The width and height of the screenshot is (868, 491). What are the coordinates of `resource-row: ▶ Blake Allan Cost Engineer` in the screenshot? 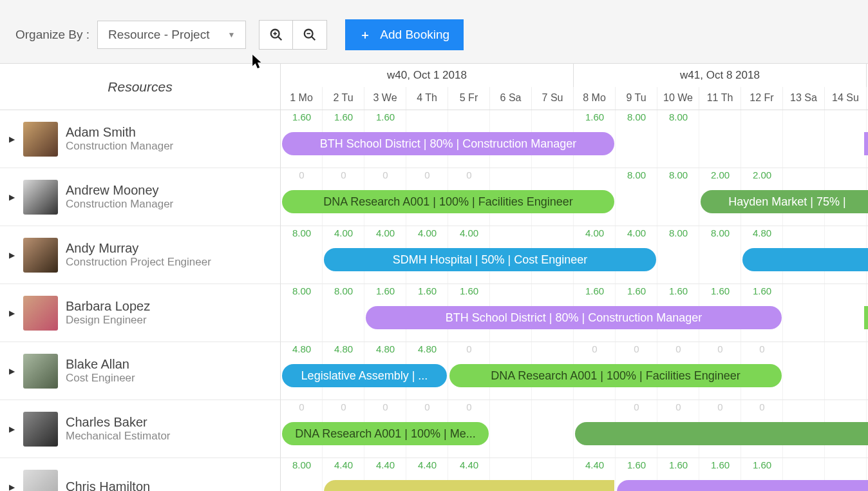 It's located at (140, 371).